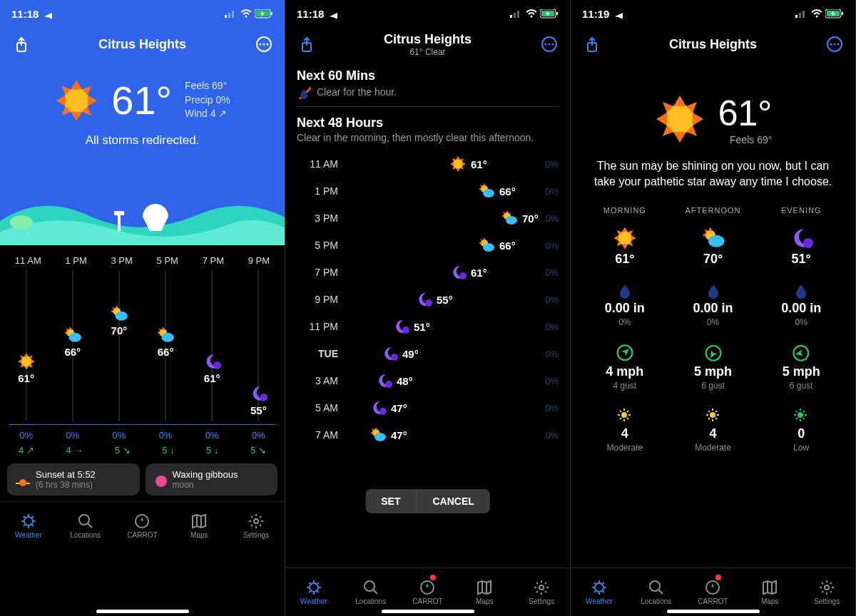 The height and width of the screenshot is (616, 856). Describe the element at coordinates (143, 525) in the screenshot. I see `tab-bar: WeatherLocationsCARROTMapsSettings` at that location.